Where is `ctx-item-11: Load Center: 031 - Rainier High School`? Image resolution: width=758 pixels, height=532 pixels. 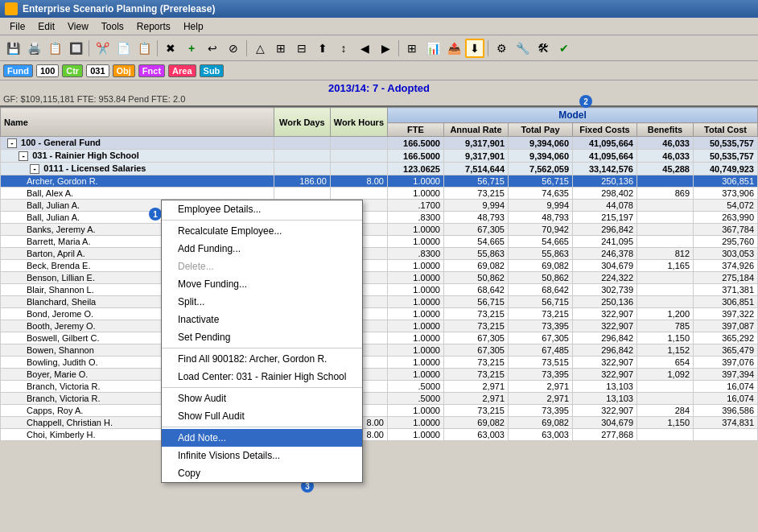
ctx-item-11: Load Center: 031 - Rainier High School is located at coordinates (262, 377).